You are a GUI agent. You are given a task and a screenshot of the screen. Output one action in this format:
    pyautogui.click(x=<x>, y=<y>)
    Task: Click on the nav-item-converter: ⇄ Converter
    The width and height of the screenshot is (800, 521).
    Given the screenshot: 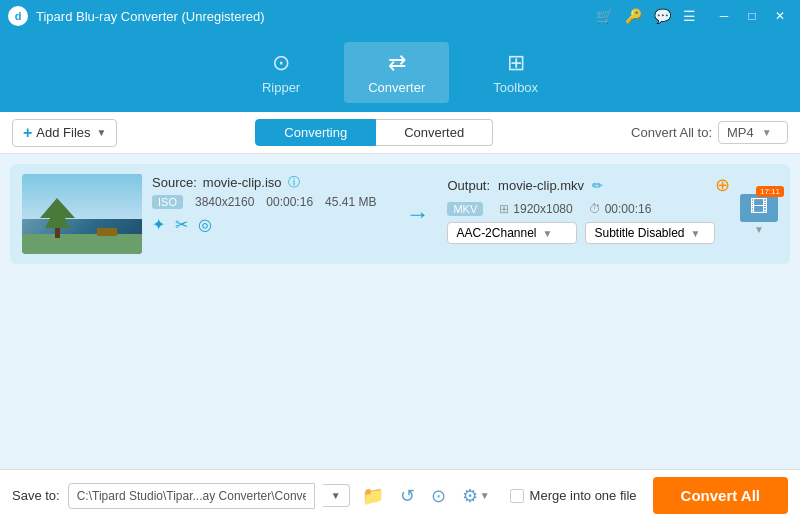 What is the action you would take?
    pyautogui.click(x=396, y=72)
    